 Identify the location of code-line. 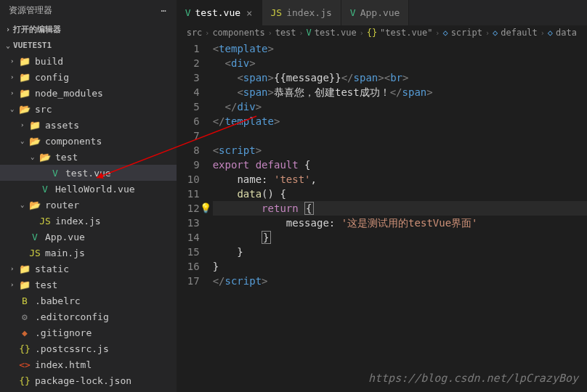
(400, 136).